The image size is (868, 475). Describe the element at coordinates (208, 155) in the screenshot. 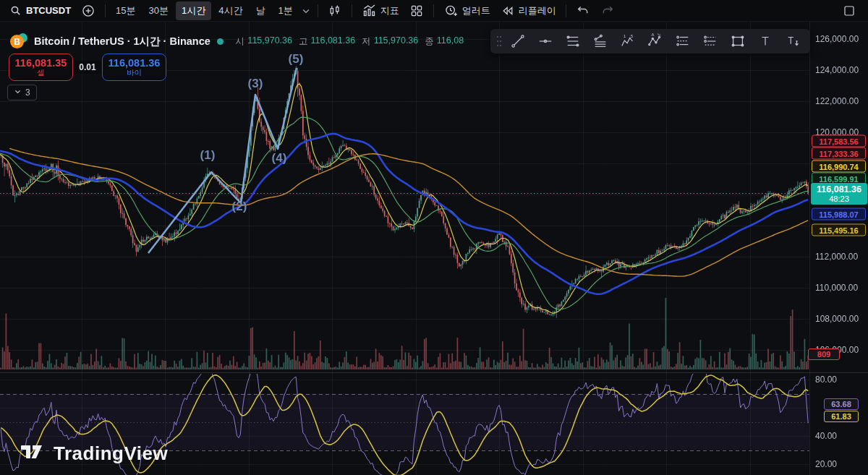

I see `elliott-wave-label-1: (1)` at that location.